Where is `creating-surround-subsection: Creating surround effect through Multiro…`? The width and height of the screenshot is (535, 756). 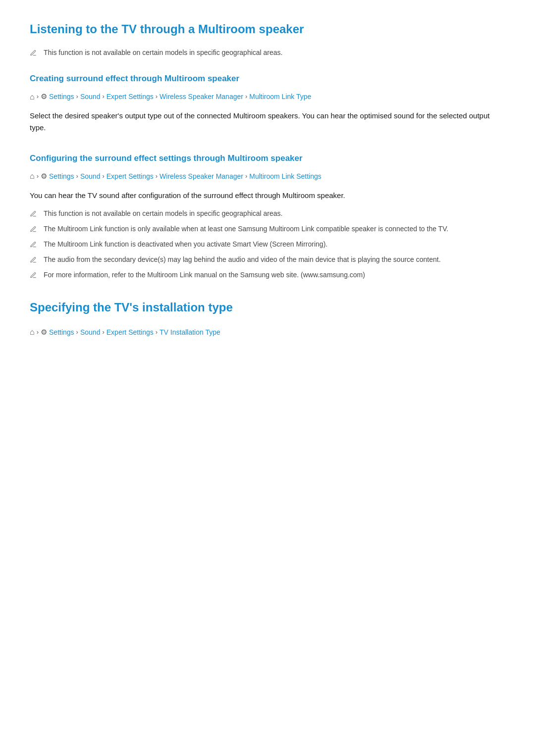
creating-surround-subsection: Creating surround effect through Multiro… is located at coordinates (268, 103).